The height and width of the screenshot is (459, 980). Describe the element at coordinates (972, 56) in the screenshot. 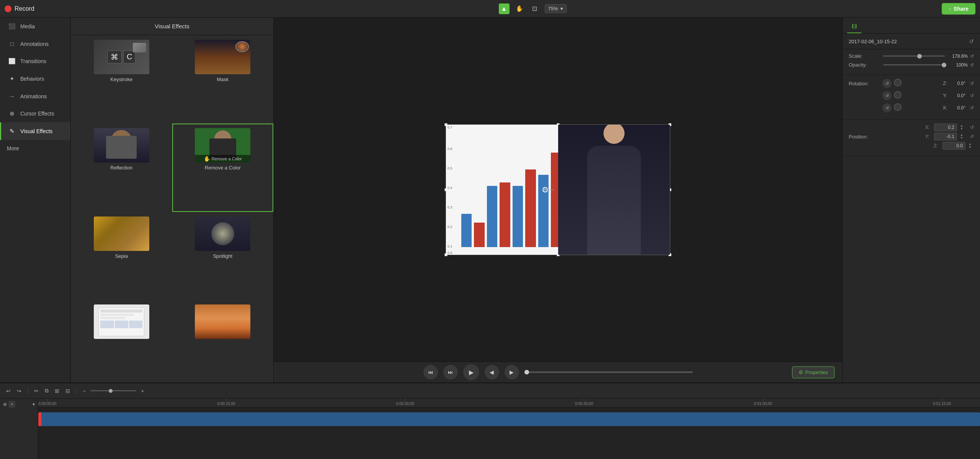

I see `scale-reset: ↺` at that location.